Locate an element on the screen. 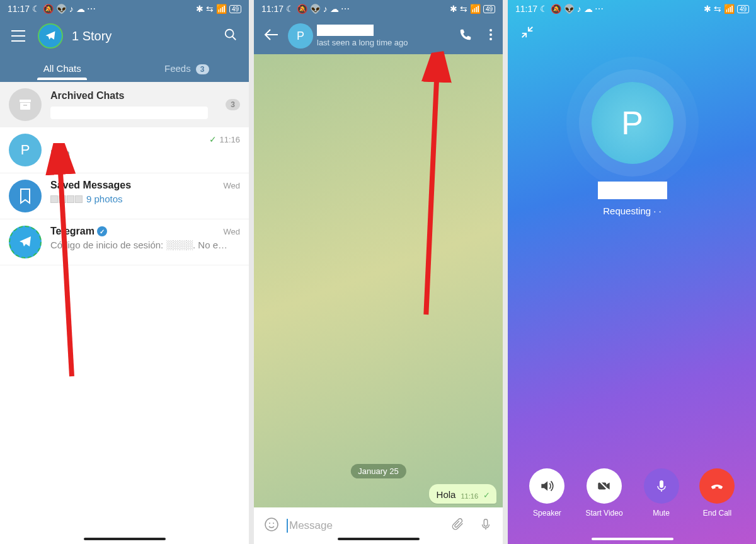 Image resolution: width=756 pixels, height=544 pixels. story-ring is located at coordinates (50, 36).